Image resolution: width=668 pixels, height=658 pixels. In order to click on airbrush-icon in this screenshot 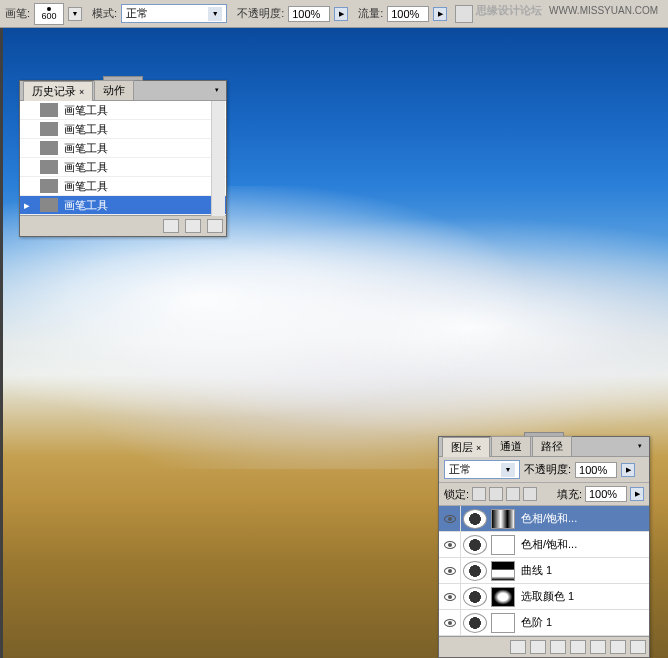, I will do `click(464, 14)`.